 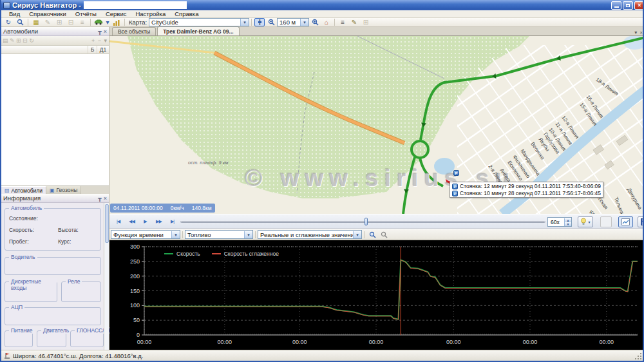 What do you see at coordinates (636, 32) in the screenshot?
I see `tabs-dropdown-icon: ▾` at bounding box center [636, 32].